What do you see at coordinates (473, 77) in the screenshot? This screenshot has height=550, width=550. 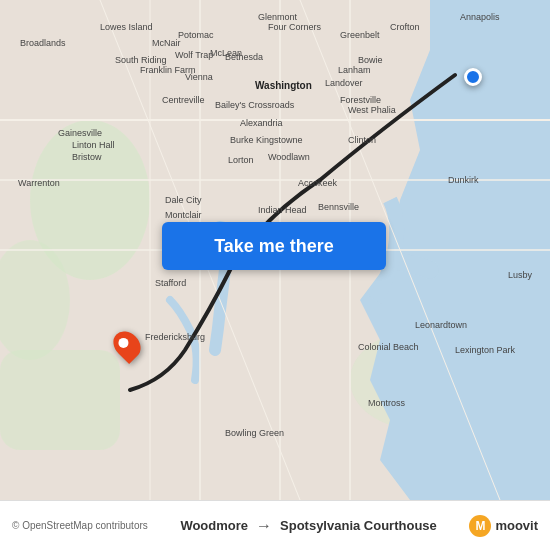 I see `origin-pin` at bounding box center [473, 77].